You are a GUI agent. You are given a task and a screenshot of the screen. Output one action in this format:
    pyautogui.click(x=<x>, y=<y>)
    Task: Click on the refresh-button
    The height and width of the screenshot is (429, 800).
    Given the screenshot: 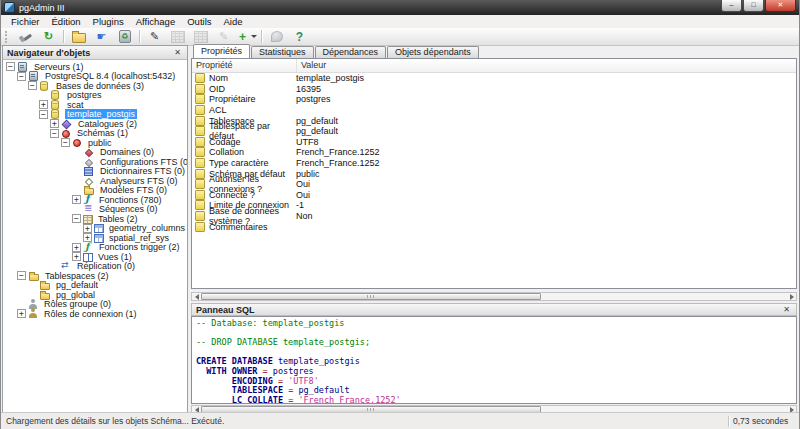 What is the action you would take?
    pyautogui.click(x=48, y=36)
    